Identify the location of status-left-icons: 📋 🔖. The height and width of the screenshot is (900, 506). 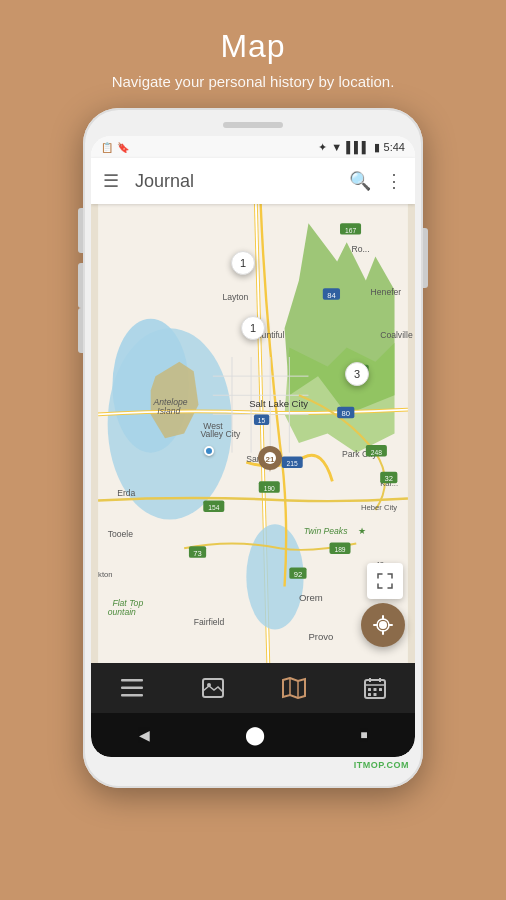
(115, 148).